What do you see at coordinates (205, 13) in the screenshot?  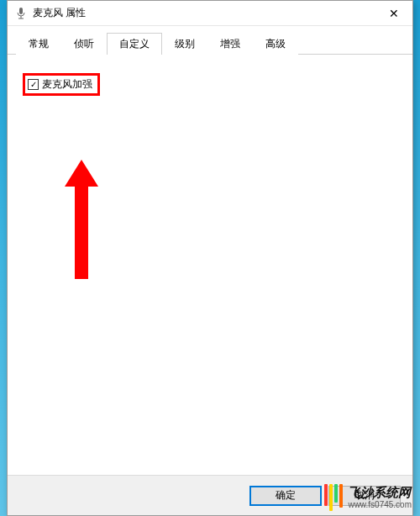 I see `window-title: 麦克风 属性` at bounding box center [205, 13].